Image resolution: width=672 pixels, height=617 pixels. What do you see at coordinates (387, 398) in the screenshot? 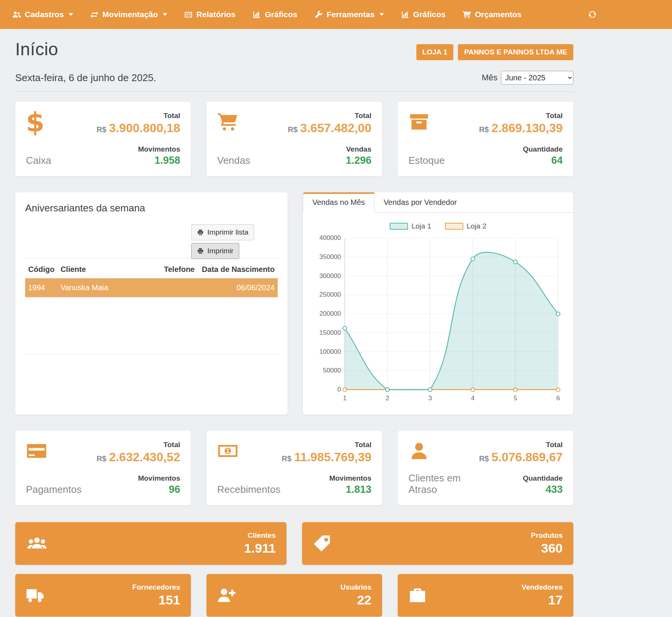
I see `svg-text: 2` at bounding box center [387, 398].